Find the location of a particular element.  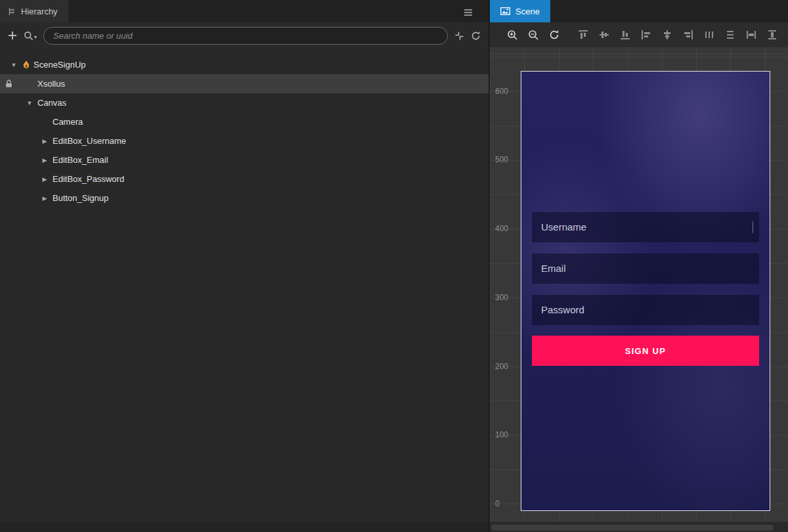

editbox-password-placeholder: Password is located at coordinates (563, 310).